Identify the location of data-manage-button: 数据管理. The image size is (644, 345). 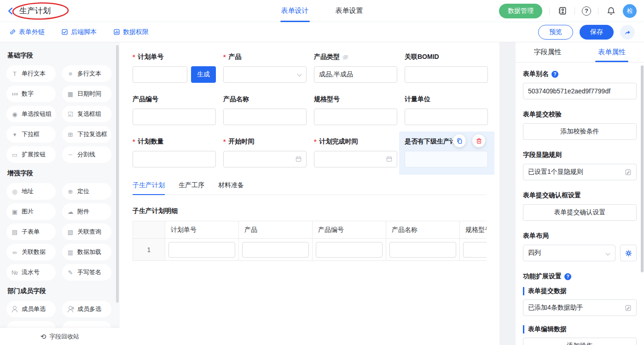
(521, 11).